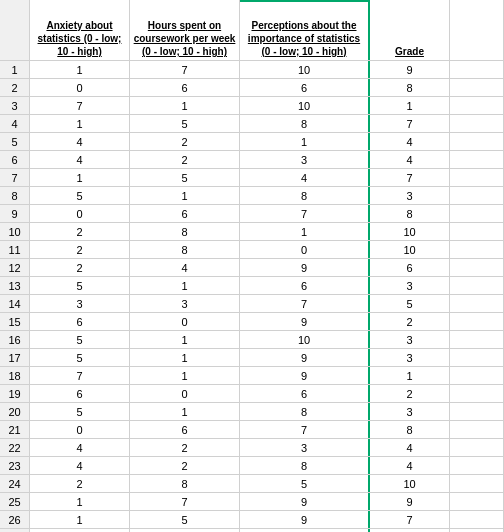 The image size is (504, 532). I want to click on col-c-cell: 3, so click(305, 448).